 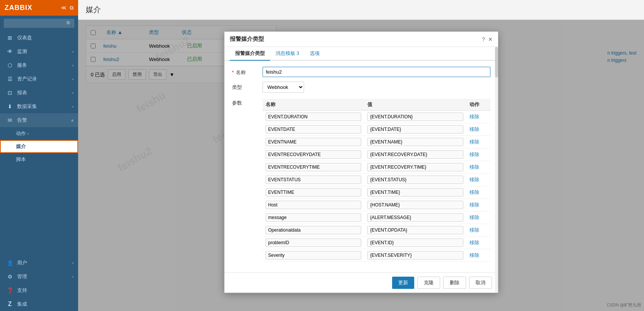 What do you see at coordinates (250, 54) in the screenshot?
I see `tab-alert-media-type: 报警媒介类型` at bounding box center [250, 54].